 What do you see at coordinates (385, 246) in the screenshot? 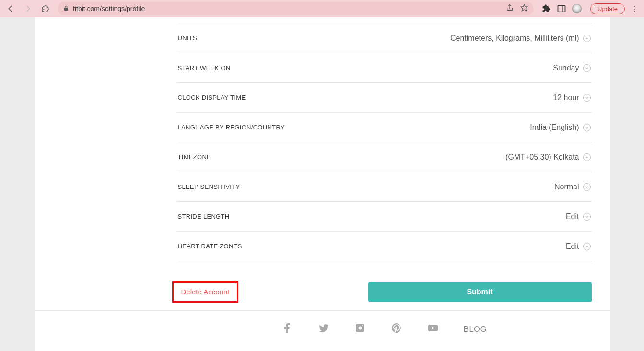
I see `settings-row-heart-rate: HEART RATE ZONES Edit` at bounding box center [385, 246].